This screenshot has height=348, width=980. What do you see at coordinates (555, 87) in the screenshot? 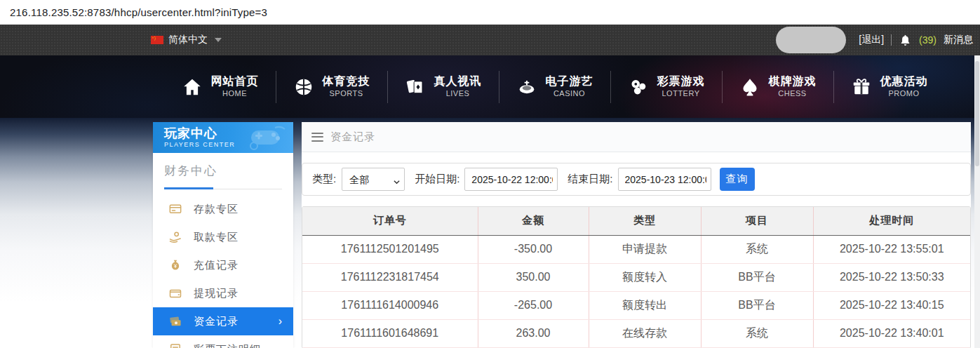
I see `nav-item-casino: 电子游艺CASINO` at bounding box center [555, 87].